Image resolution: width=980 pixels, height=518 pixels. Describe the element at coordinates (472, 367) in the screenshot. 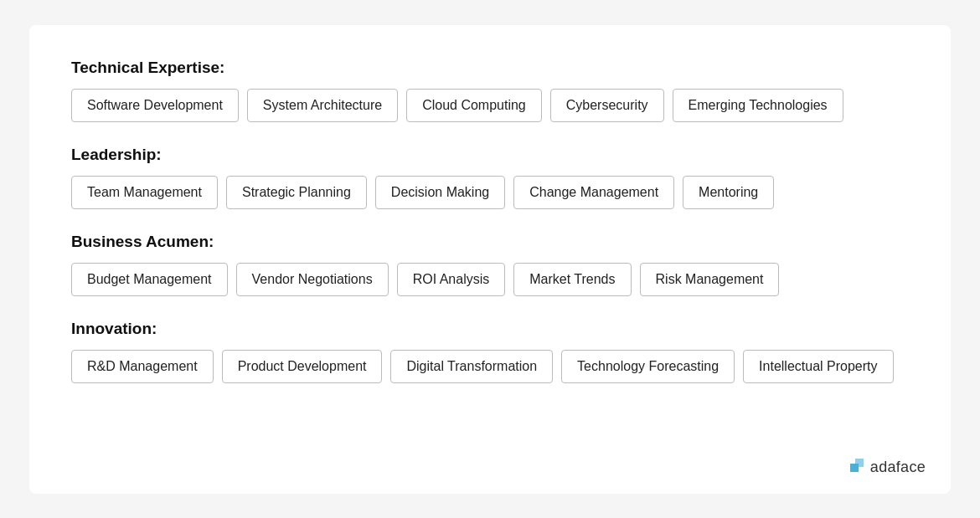

I see `tag-item: Digital Transformation` at that location.